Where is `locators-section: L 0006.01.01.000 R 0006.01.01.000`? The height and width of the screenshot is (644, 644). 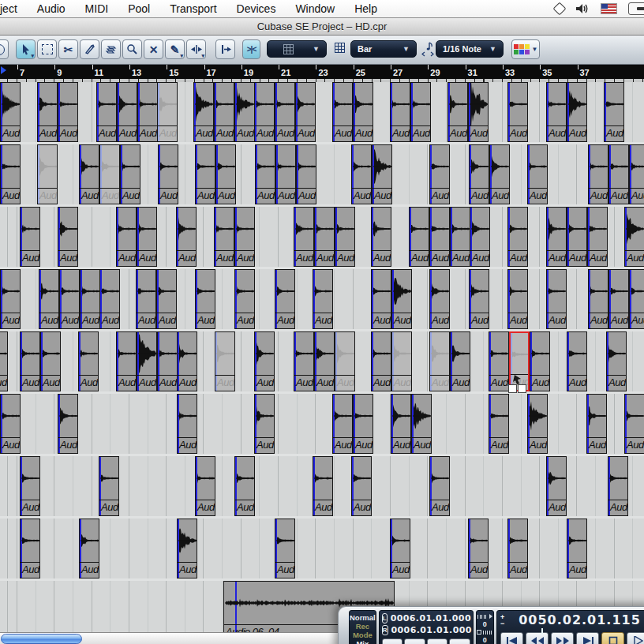
locators-section: L 0006.01.01.000 R 0006.01.01.000 is located at coordinates (426, 627).